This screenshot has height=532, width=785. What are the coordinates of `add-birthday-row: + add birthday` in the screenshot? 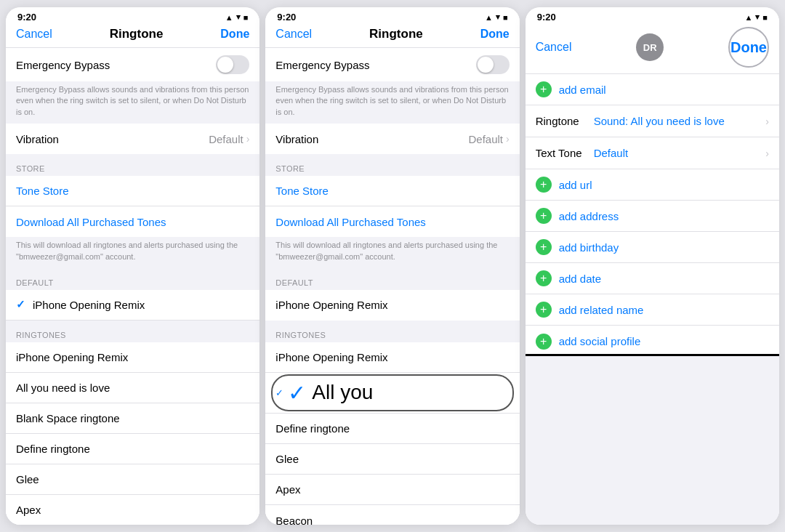 It's located at (653, 247).